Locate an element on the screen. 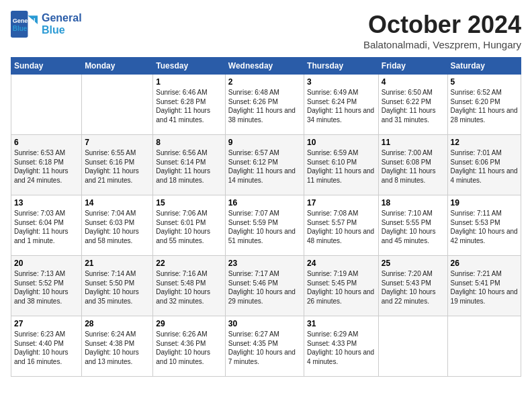  subtitle: Balatonalmadi, Veszprem, Hungary is located at coordinates (442, 44).